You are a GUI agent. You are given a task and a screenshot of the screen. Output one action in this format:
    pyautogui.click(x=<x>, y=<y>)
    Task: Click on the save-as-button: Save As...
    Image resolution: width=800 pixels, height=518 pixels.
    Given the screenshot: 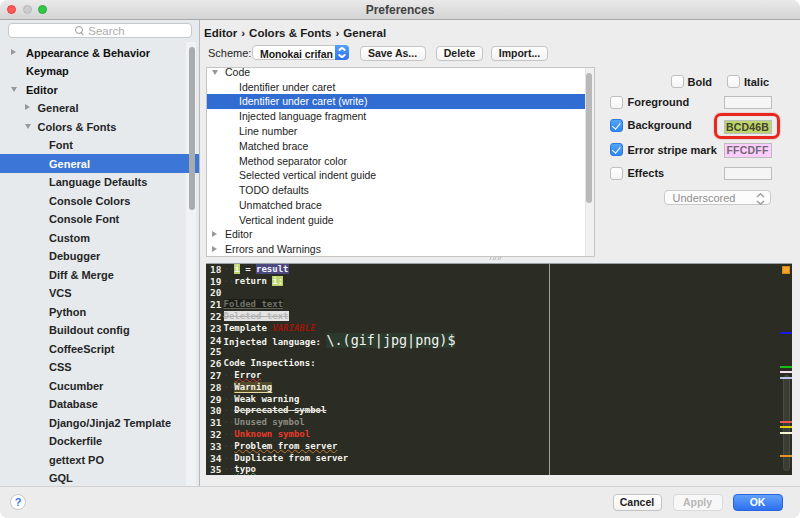 What is the action you would take?
    pyautogui.click(x=393, y=54)
    